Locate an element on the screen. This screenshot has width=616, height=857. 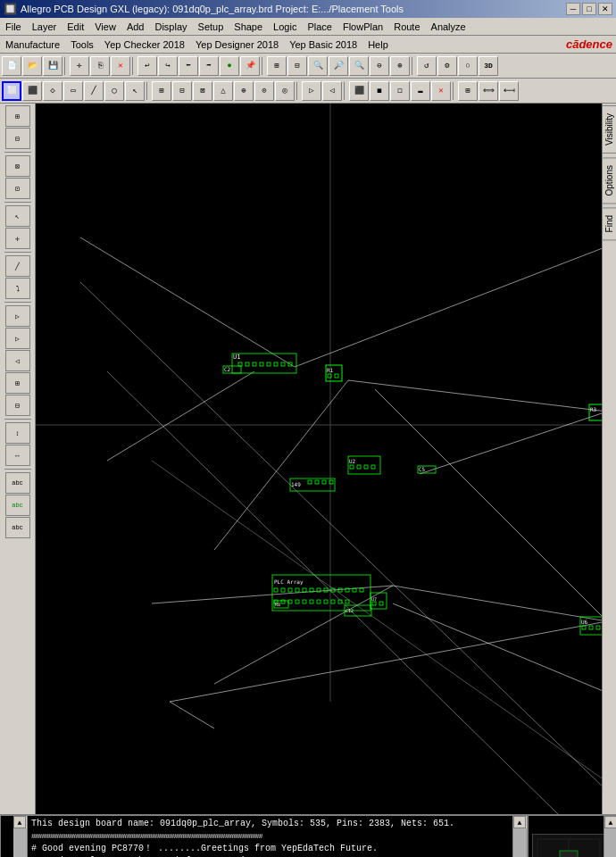
tb-copy: ⎘ is located at coordinates (100, 66).